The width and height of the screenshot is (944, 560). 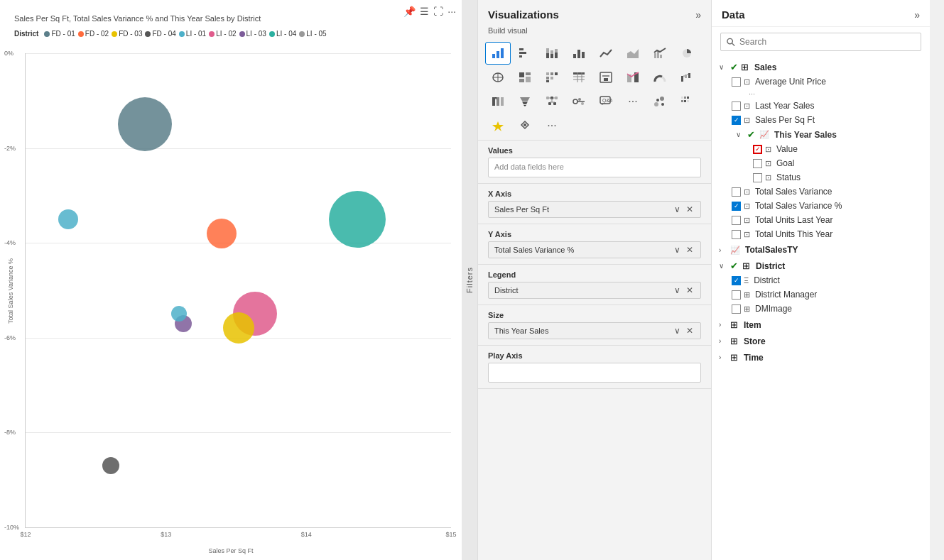 I want to click on district-check-icon: ✔, so click(x=734, y=265).